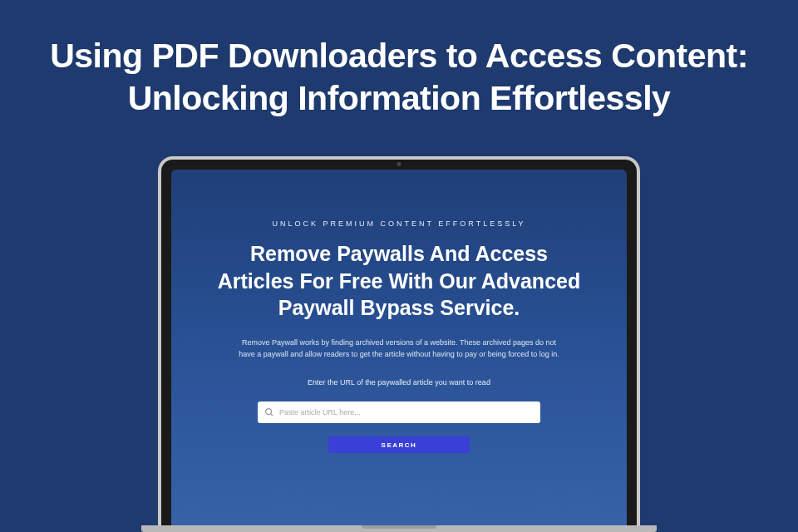  Describe the element at coordinates (399, 98) in the screenshot. I see `page-title-line2: Unlocking Information Effortlessly` at that location.